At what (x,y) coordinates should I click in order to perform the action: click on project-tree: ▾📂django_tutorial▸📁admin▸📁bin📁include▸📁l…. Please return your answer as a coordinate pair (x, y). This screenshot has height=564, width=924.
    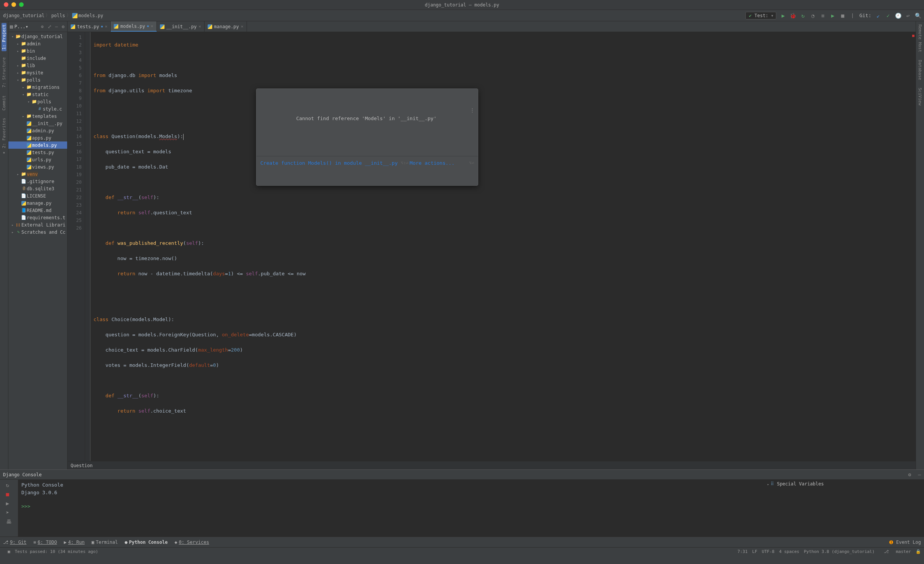
    Looking at the image, I should click on (38, 251).